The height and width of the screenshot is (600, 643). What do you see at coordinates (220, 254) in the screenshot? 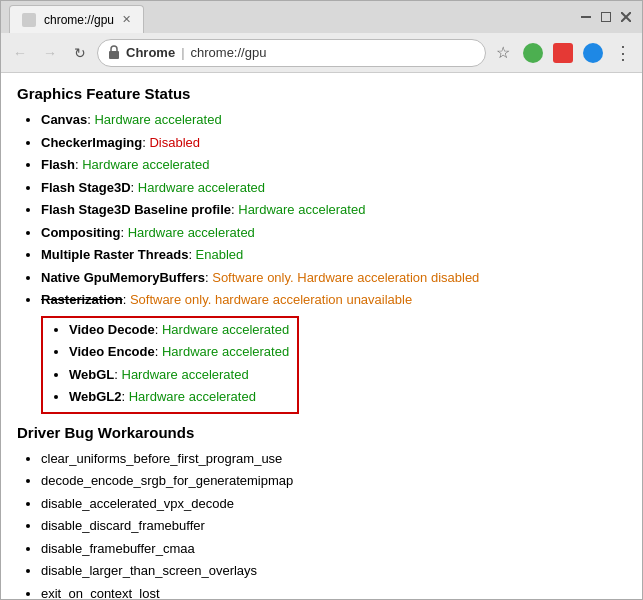
I see `status-value: Enabled` at bounding box center [220, 254].